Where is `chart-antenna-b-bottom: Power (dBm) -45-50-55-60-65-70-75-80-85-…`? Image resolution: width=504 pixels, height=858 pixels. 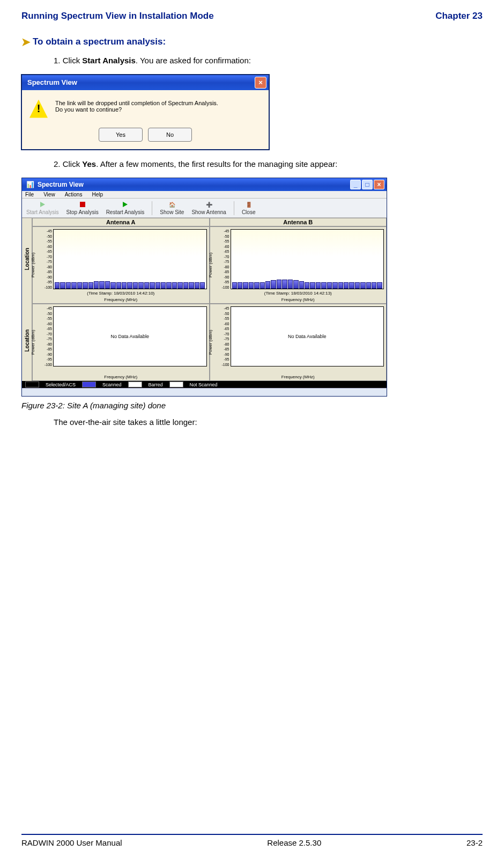
chart-antenna-b-bottom: Power (dBm) -45-50-55-60-65-70-75-80-85-… is located at coordinates (298, 342).